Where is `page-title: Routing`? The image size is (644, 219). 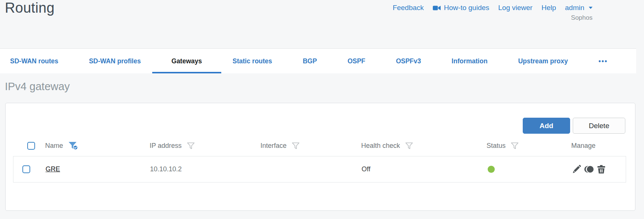
page-title: Routing is located at coordinates (30, 8).